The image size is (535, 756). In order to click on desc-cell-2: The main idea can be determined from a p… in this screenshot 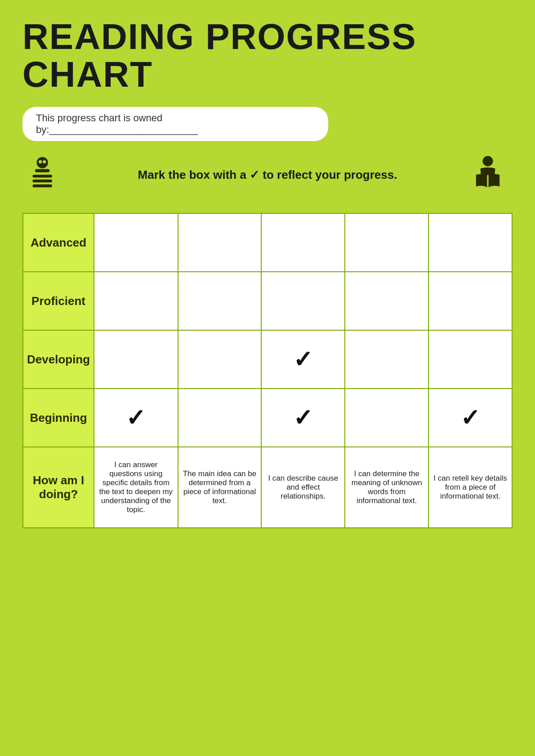, I will do `click(220, 487)`.